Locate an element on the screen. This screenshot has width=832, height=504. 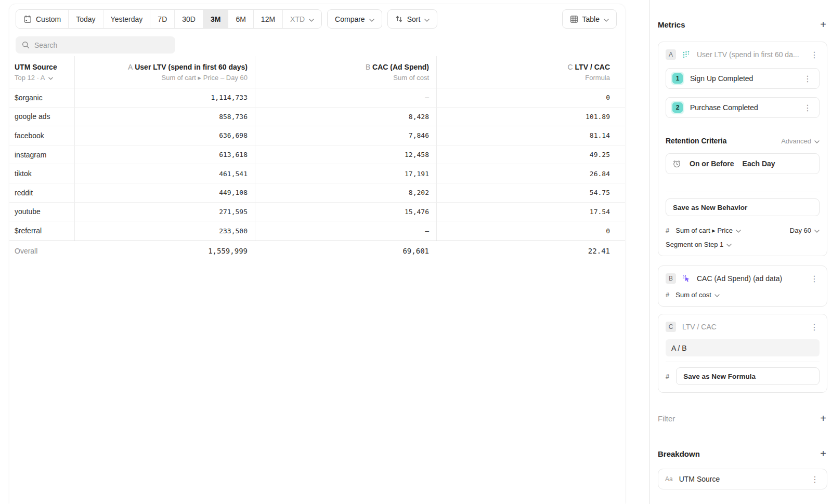
metric-c-header: C LTV / CAC ⋮ is located at coordinates (743, 327).